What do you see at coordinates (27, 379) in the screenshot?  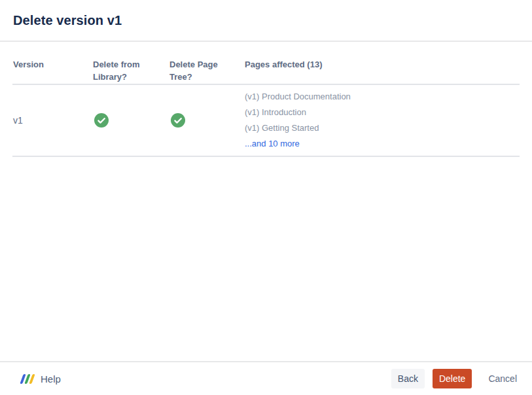 I see `k15t-slashes-logo-icon` at bounding box center [27, 379].